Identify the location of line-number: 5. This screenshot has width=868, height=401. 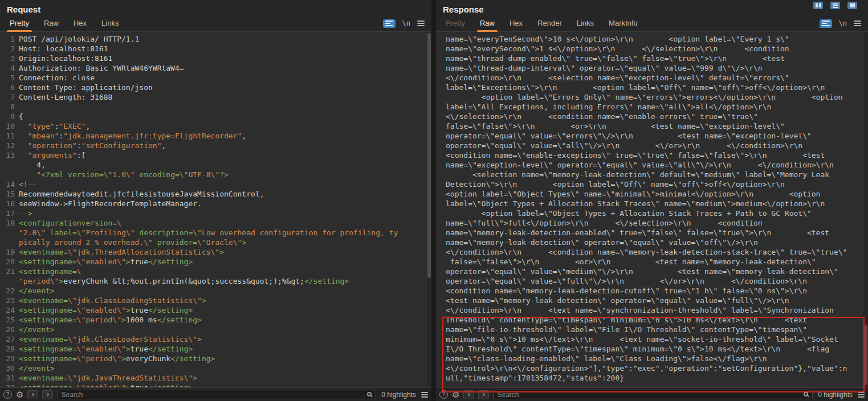
(9, 77).